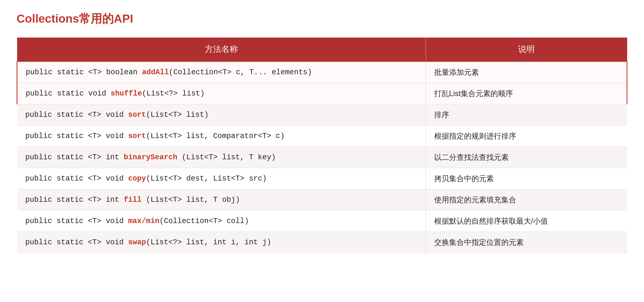 This screenshot has width=644, height=302. I want to click on desc-cell: 根据指定的规则进行排序, so click(526, 136).